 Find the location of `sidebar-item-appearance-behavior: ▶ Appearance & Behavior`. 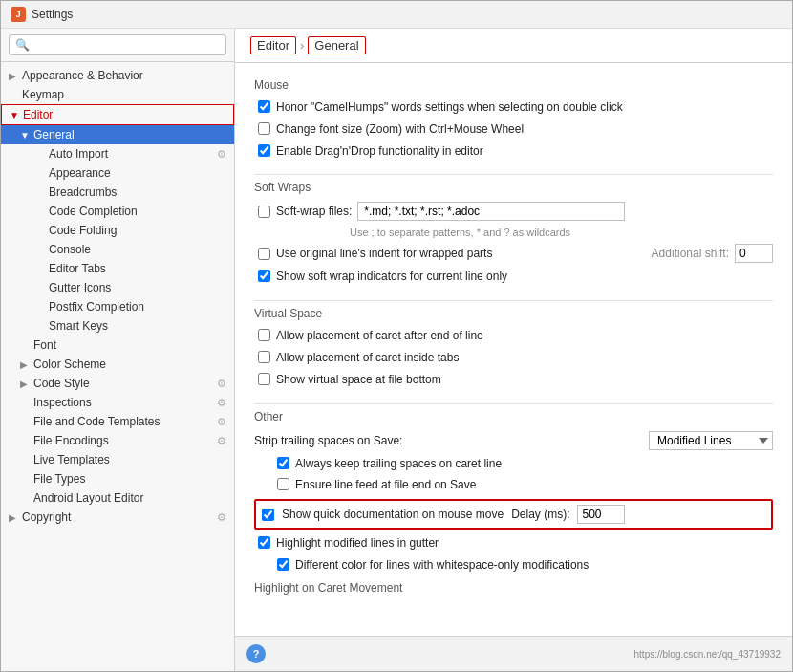

sidebar-item-appearance-behavior: ▶ Appearance & Behavior is located at coordinates (118, 76).